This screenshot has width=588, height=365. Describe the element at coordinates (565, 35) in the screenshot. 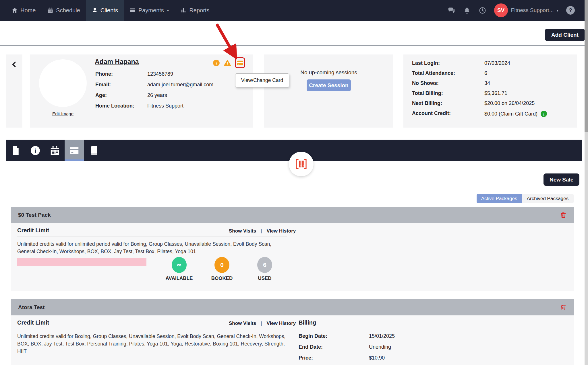

I see `add-client-button: Add Client` at that location.